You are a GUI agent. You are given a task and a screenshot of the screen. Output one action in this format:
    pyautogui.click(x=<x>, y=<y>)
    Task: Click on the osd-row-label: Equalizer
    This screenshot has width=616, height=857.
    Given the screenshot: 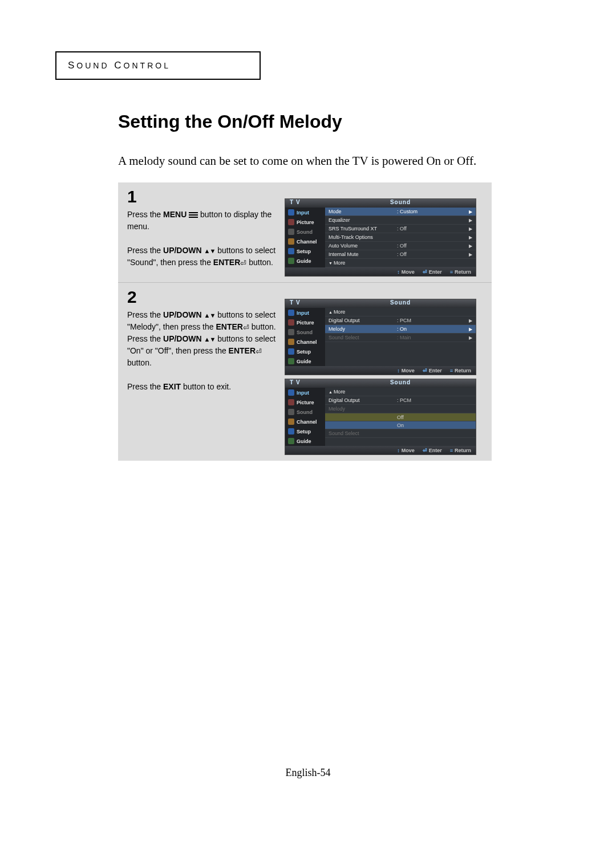 What is the action you would take?
    pyautogui.click(x=363, y=220)
    